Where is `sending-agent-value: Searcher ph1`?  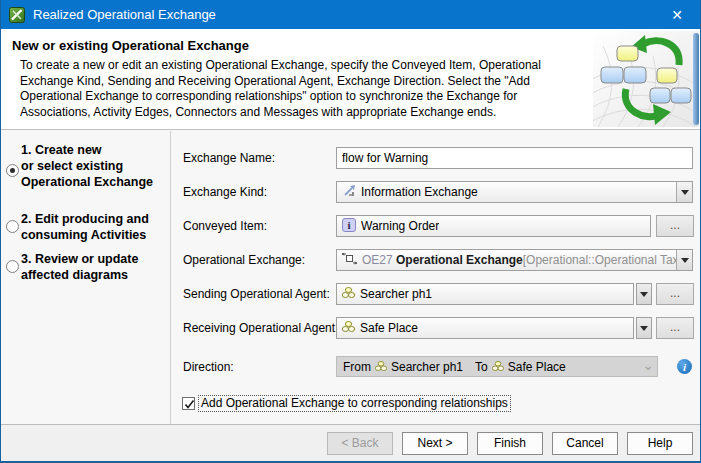 sending-agent-value: Searcher ph1 is located at coordinates (396, 294).